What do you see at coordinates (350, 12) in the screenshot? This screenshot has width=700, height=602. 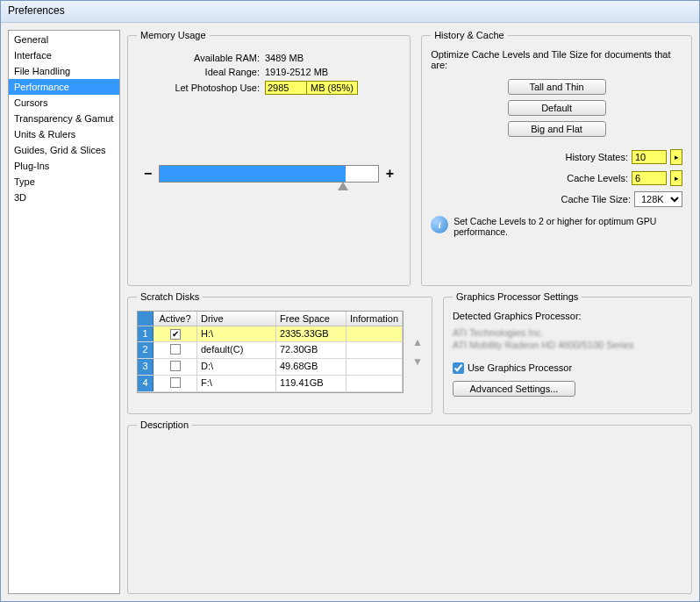 I see `window-titlebar: Preferences` at bounding box center [350, 12].